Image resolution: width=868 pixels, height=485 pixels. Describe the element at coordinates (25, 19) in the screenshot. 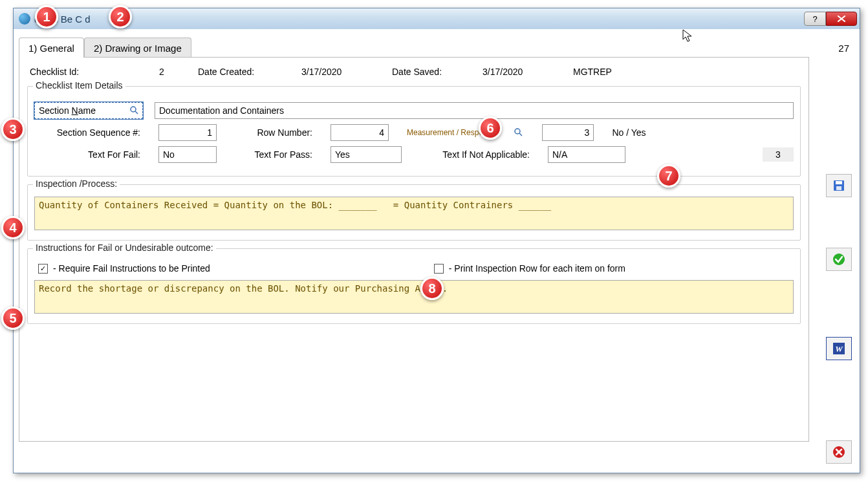

I see `app-icon` at that location.